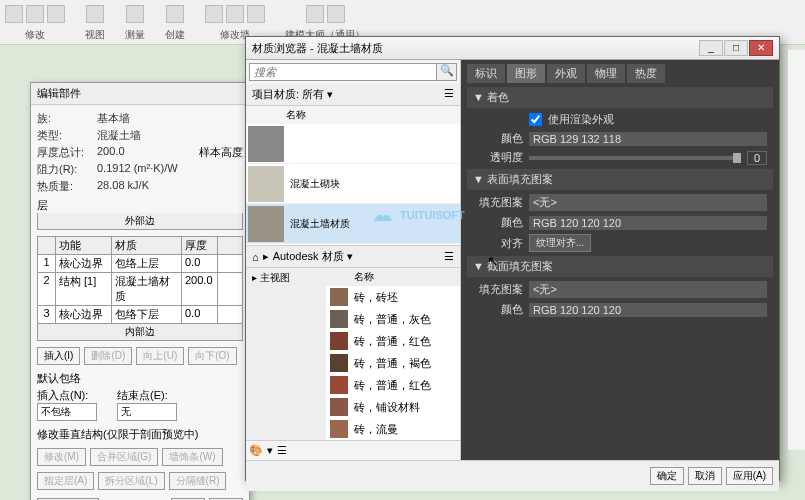 The image size is (805, 500). I want to click on merge-button: 合并区域(G), so click(124, 457).